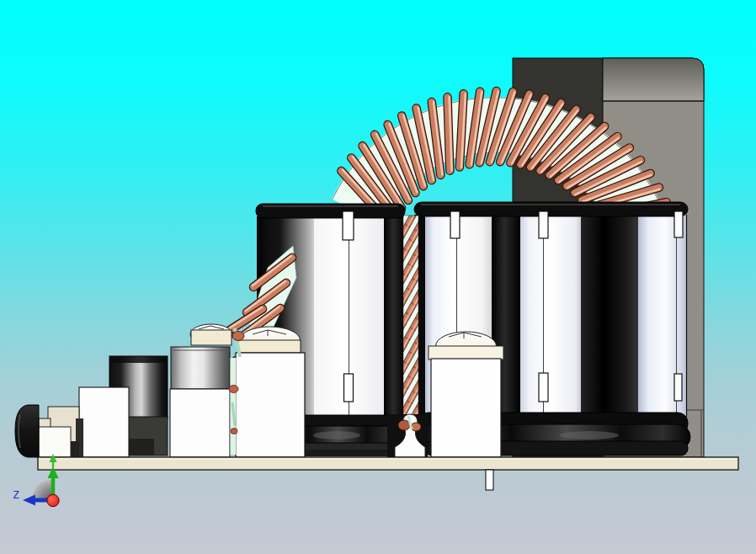 This screenshot has width=756, height=554. Describe the element at coordinates (29, 500) in the screenshot. I see `z-axis-arrowhead` at that location.